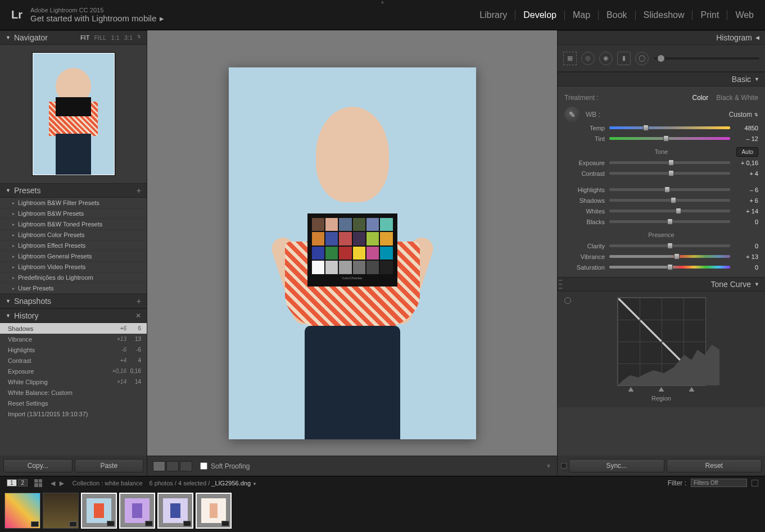 Image resolution: width=765 pixels, height=532 pixels. What do you see at coordinates (617, 466) in the screenshot?
I see `sync-button: Sync...` at bounding box center [617, 466].